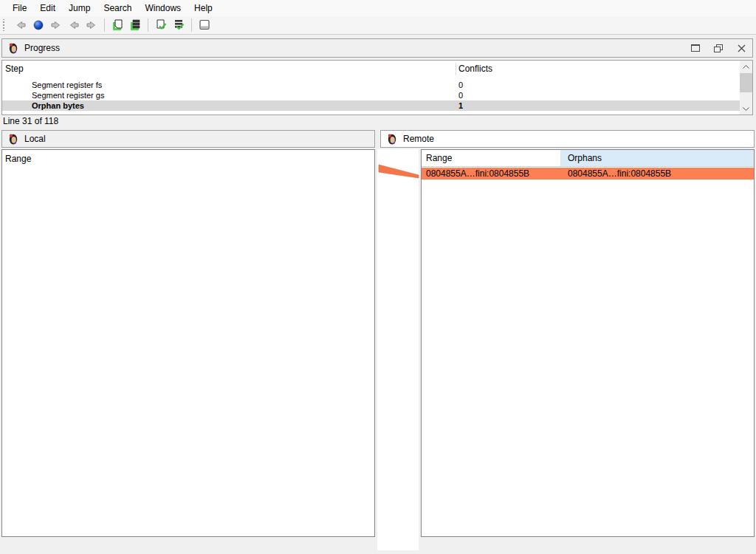 The width and height of the screenshot is (756, 554). I want to click on row-step: Orphan bytes, so click(58, 106).